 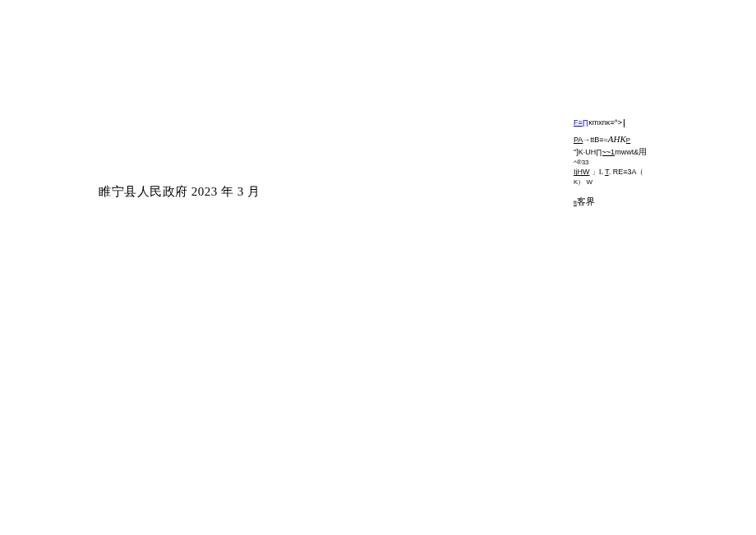 What do you see at coordinates (611, 182) in the screenshot?
I see `side-line-6: K） W` at bounding box center [611, 182].